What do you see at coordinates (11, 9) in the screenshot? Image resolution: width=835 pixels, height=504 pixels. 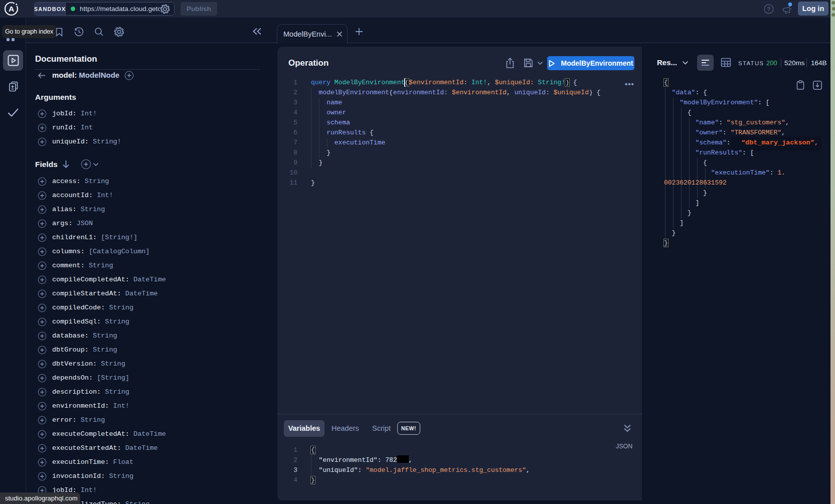 I see `svg-text: A` at bounding box center [11, 9].